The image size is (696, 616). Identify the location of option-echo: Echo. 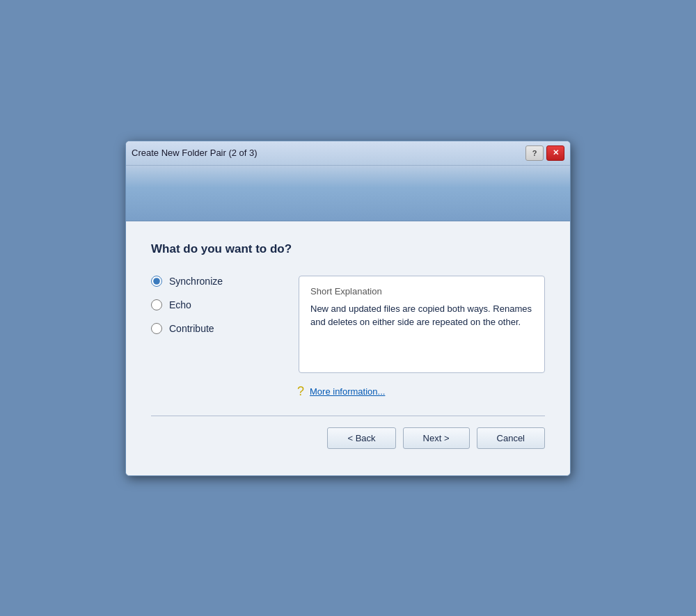
(214, 305).